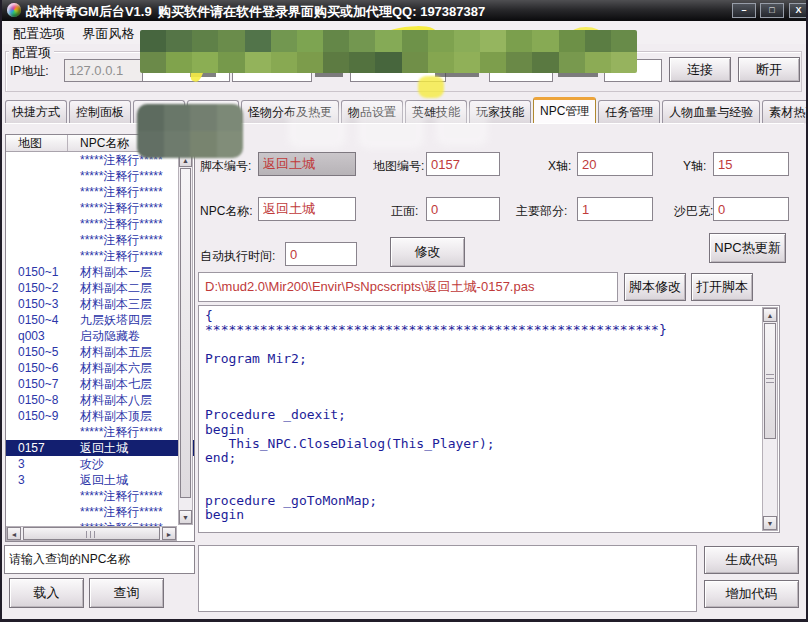 This screenshot has width=808, height=622. Describe the element at coordinates (100, 384) in the screenshot. I see `table-row: 0150~7材料副本七层` at that location.